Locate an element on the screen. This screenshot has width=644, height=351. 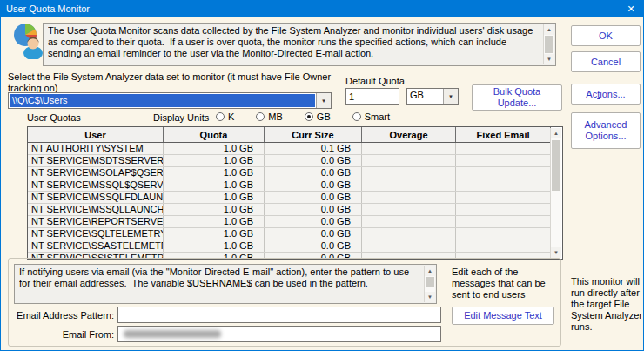
close-icon: ✕ is located at coordinates (631, 9).